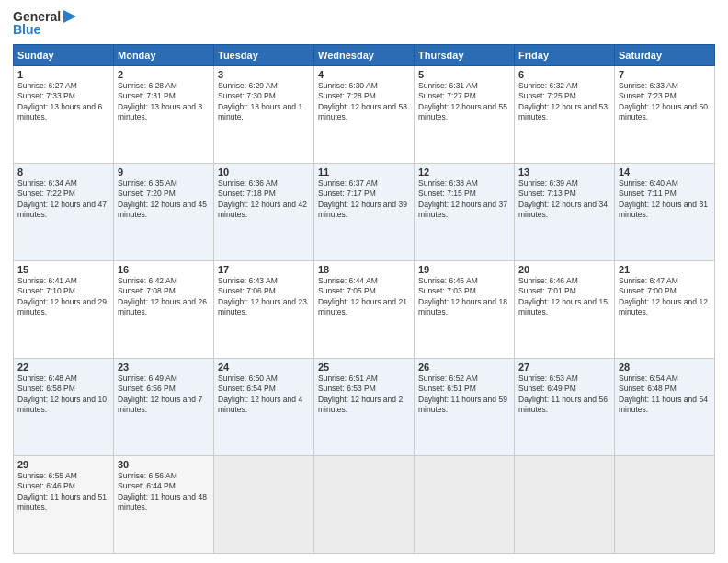 The width and height of the screenshot is (728, 563). I want to click on header-thursday: Thursday, so click(465, 55).